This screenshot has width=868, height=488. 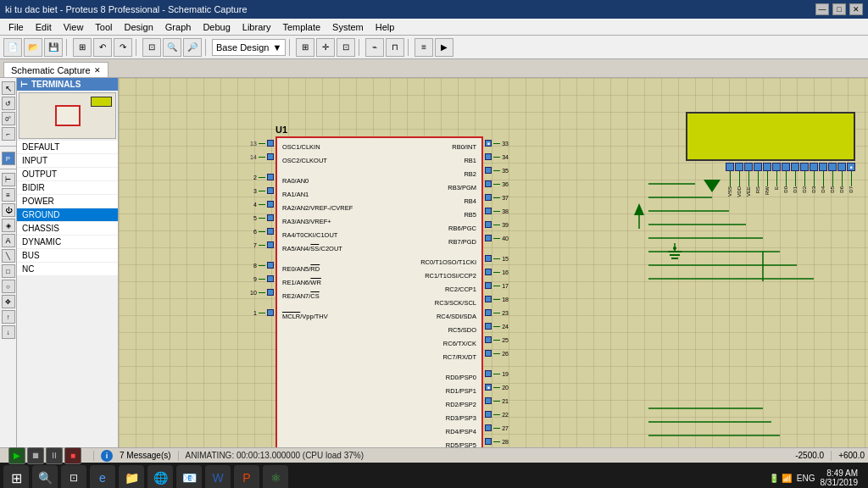 What do you see at coordinates (8, 286) in the screenshot?
I see `draw-circle: ○` at bounding box center [8, 286].